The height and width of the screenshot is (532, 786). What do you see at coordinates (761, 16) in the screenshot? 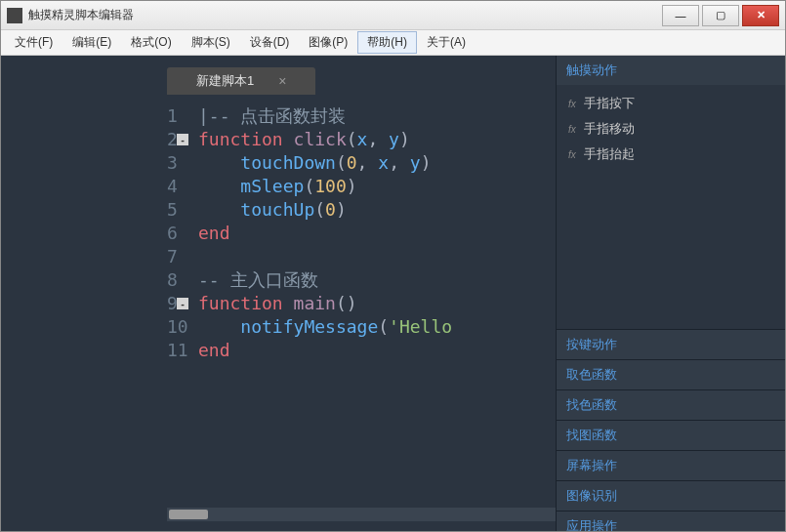
I see `close-button: ✕` at bounding box center [761, 16].